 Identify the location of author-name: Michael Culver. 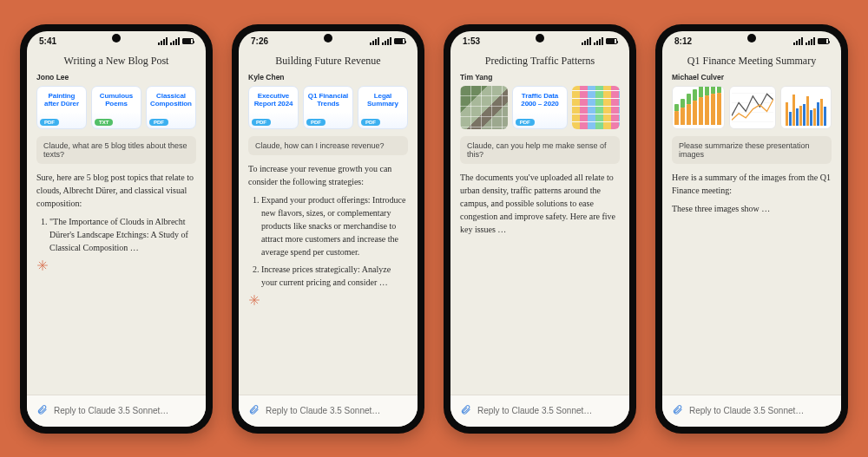
(752, 80).